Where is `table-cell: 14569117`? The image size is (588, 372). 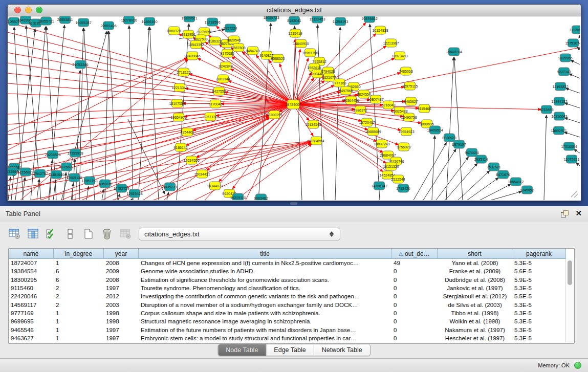 table-cell: 14569117 is located at coordinates (31, 305).